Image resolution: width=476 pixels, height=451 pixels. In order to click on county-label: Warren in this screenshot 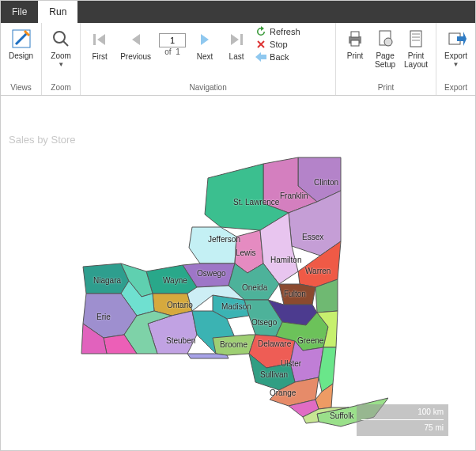, I will do `click(318, 271)`.